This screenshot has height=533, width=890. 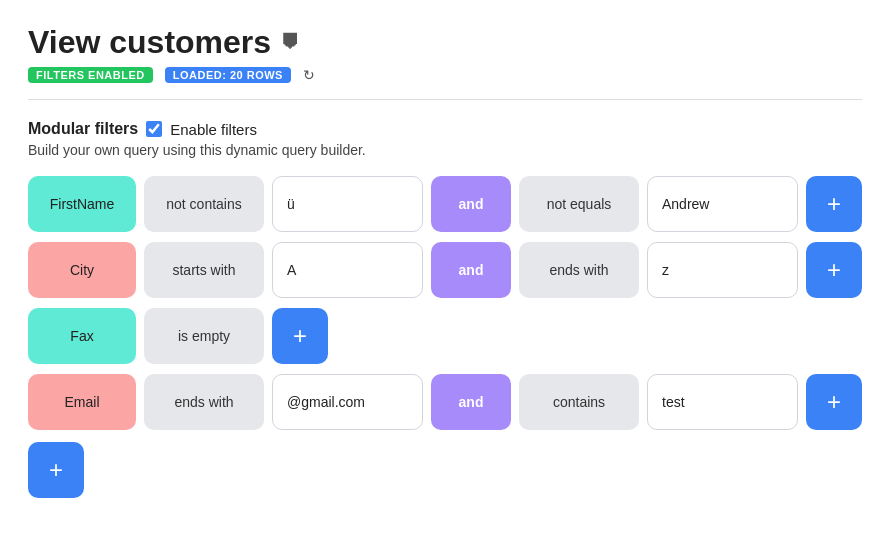 What do you see at coordinates (579, 270) in the screenshot?
I see `operator2-pill: ends with` at bounding box center [579, 270].